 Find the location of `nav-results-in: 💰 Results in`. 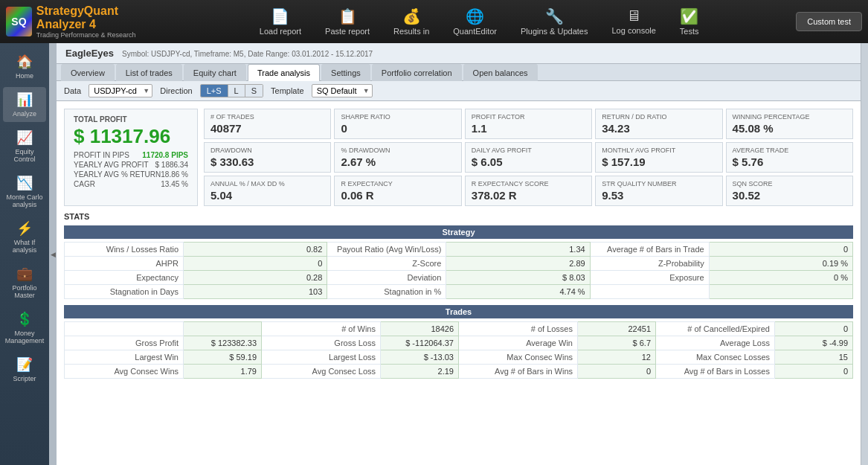

nav-results-in: 💰 Results in is located at coordinates (411, 22).